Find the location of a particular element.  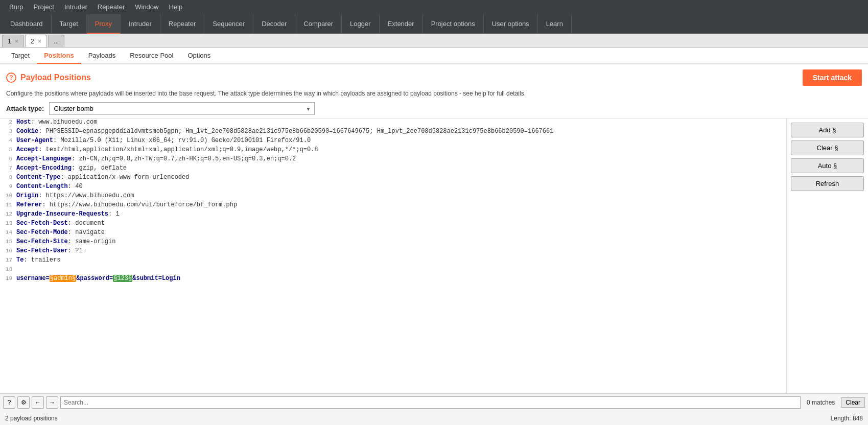

table-row: 19 username=§admin§&password=§123§&submi… is located at coordinates (393, 279).